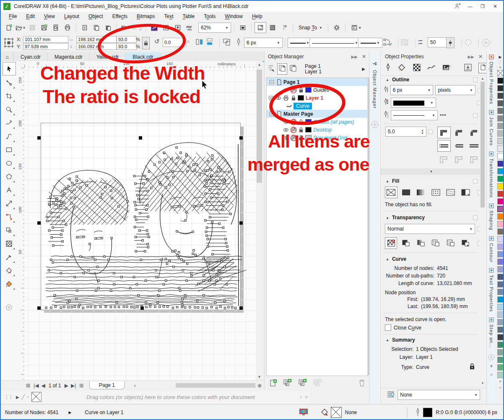 The height and width of the screenshot is (420, 504). Describe the element at coordinates (85, 28) in the screenshot. I see `duplicate-icon` at that location.